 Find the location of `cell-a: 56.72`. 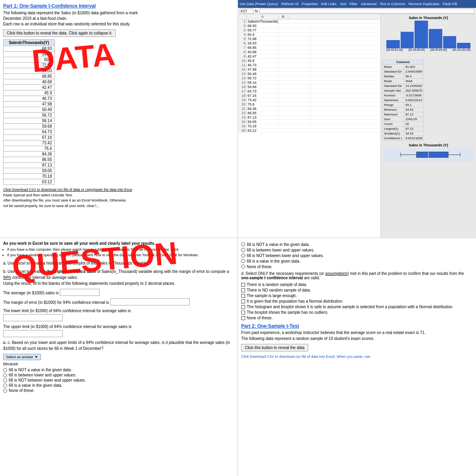

cell-a: 56.72 is located at coordinates (263, 78).